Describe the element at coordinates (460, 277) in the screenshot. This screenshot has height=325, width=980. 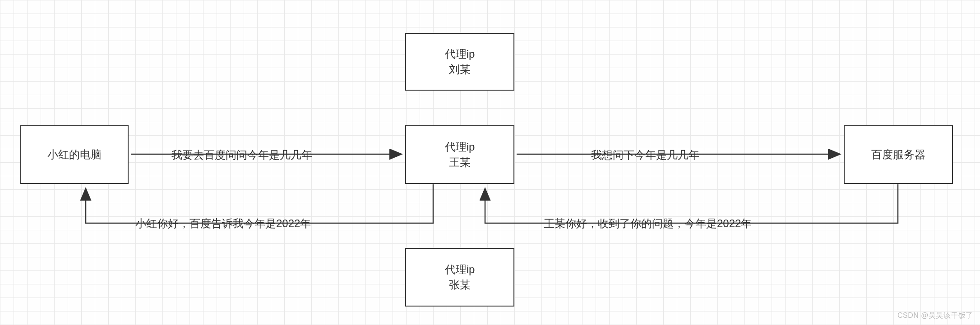
I see `proxy-bot-node: 代理ip 张某` at that location.